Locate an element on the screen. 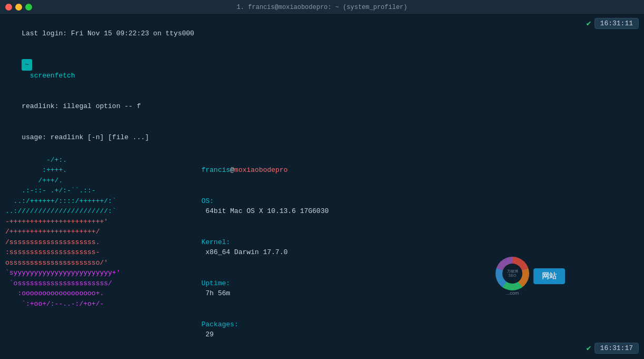  ascii-line-15: `:+oo+/:--..-:/+o+/- is located at coordinates (84, 304).